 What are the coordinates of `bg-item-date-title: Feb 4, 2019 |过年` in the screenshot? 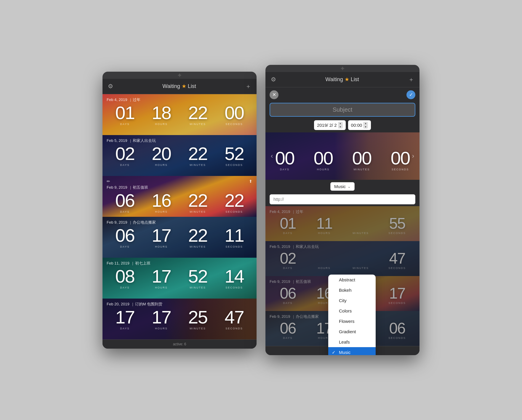 It's located at (286, 212).